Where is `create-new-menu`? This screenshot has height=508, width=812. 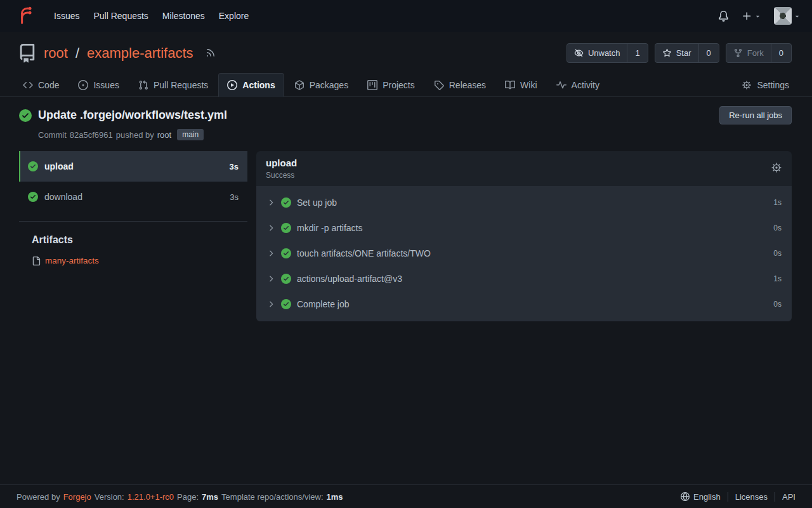 create-new-menu is located at coordinates (751, 17).